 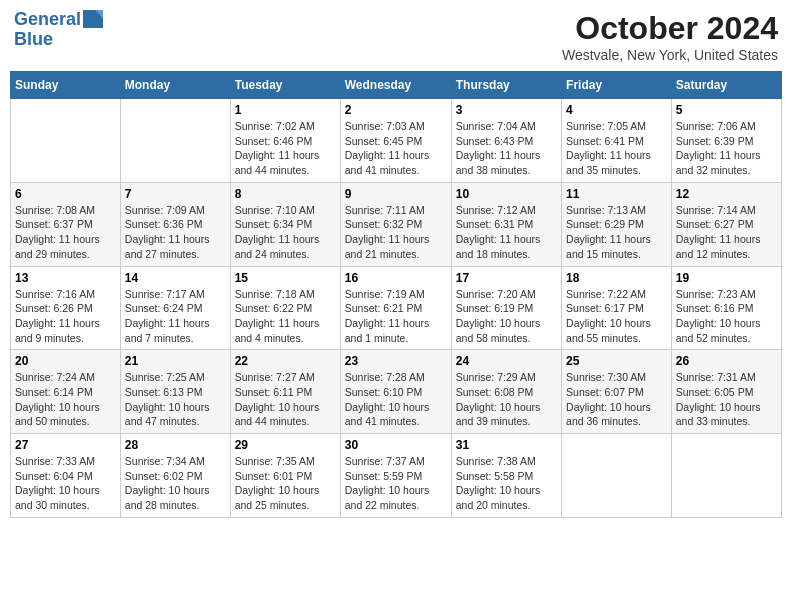 What do you see at coordinates (396, 308) in the screenshot?
I see `day-cell: 16Sunrise: 7:19 AM Sunset: 6:21 PM Dayli…` at bounding box center [396, 308].